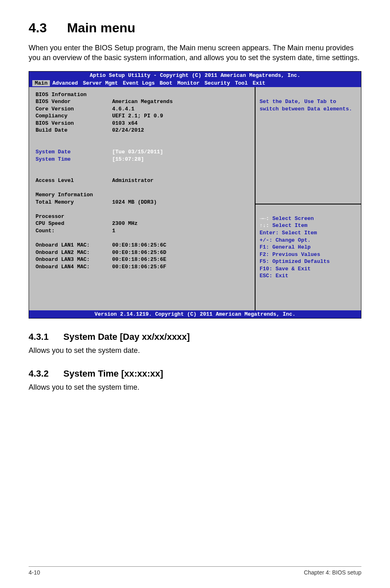 Image resolution: width=390 pixels, height=588 pixels. I want to click on subsection-text: Allows you to set the system date., so click(195, 350).